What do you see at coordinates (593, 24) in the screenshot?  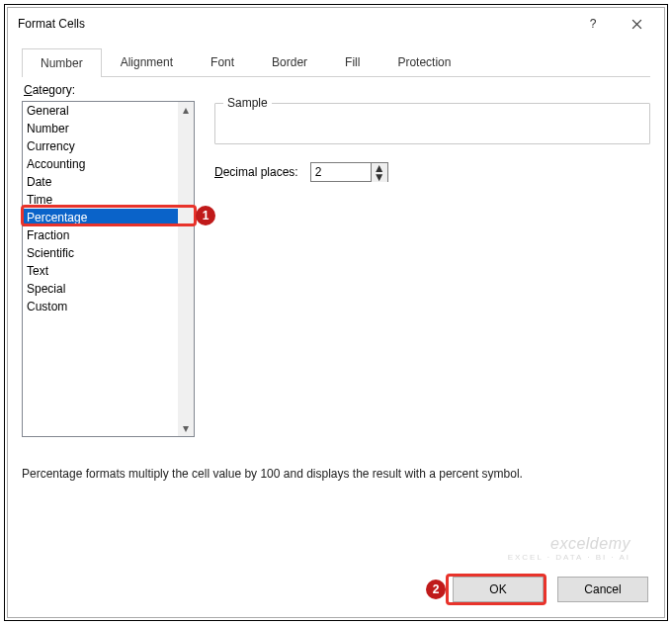 I see `help-icon: ?` at bounding box center [593, 24].